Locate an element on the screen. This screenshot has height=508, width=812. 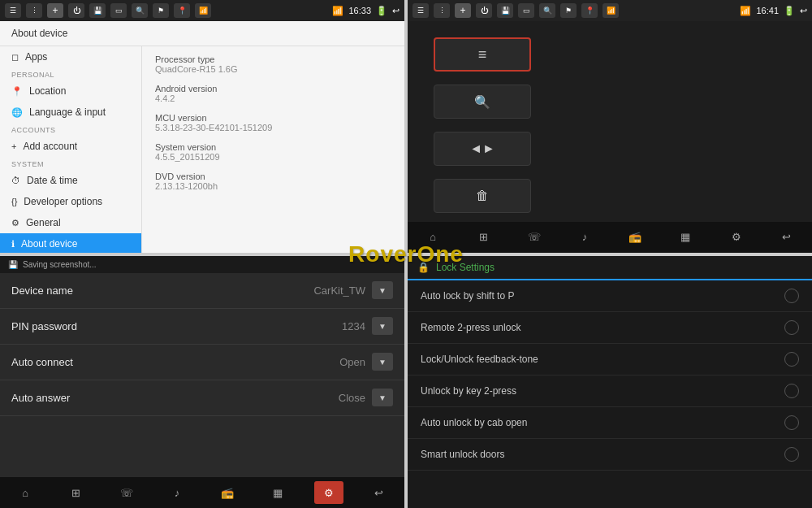
screenshot-label: Saving screenshot... is located at coordinates (60, 265).